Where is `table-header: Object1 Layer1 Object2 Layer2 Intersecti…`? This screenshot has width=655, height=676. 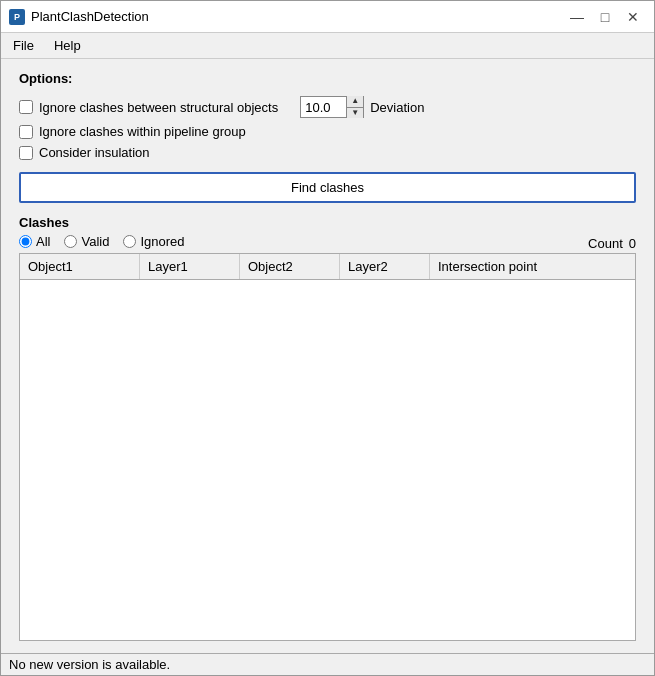 table-header: Object1 Layer1 Object2 Layer2 Intersecti… is located at coordinates (328, 267).